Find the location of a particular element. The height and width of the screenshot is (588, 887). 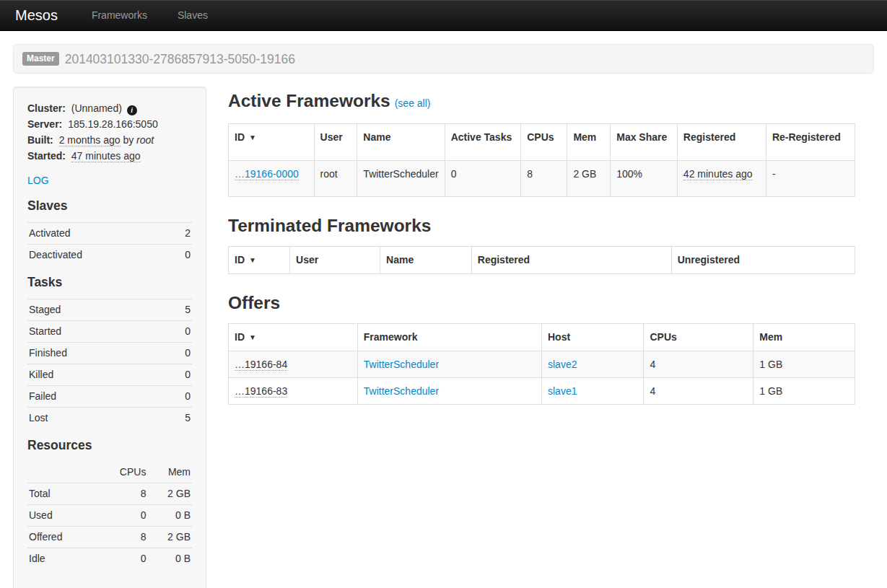

offer-id-tooltip-text: …19166-83 is located at coordinates (261, 391).